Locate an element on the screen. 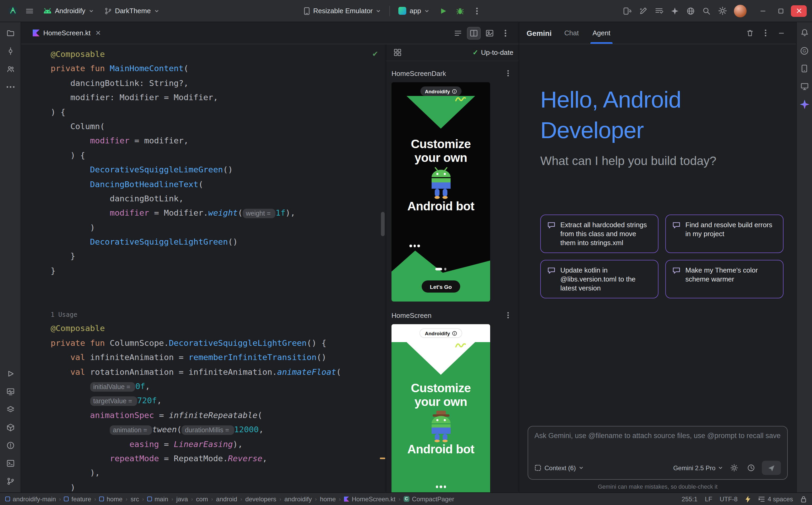  close-button is located at coordinates (799, 11).